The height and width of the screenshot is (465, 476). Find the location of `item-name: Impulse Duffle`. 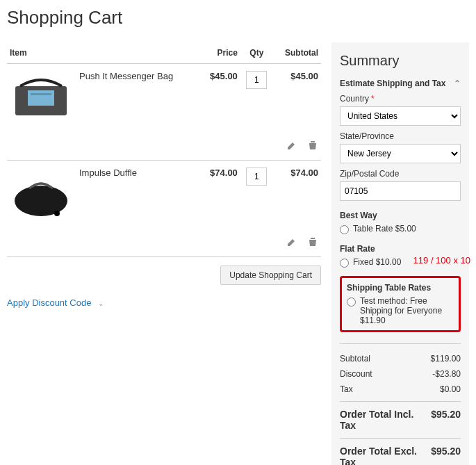

item-name: Impulse Duffle is located at coordinates (108, 172).